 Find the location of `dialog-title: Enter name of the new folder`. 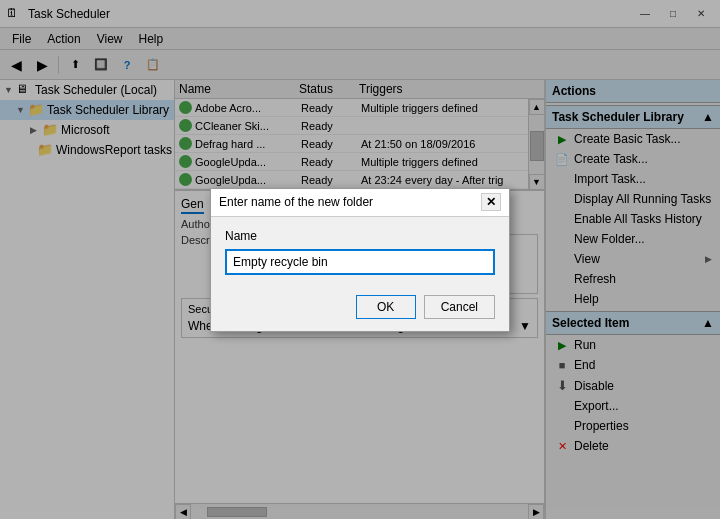

dialog-title: Enter name of the new folder is located at coordinates (350, 202).